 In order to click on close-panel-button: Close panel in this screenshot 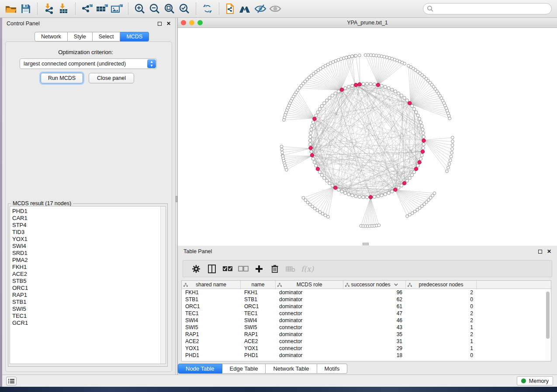, I will do `click(111, 78)`.